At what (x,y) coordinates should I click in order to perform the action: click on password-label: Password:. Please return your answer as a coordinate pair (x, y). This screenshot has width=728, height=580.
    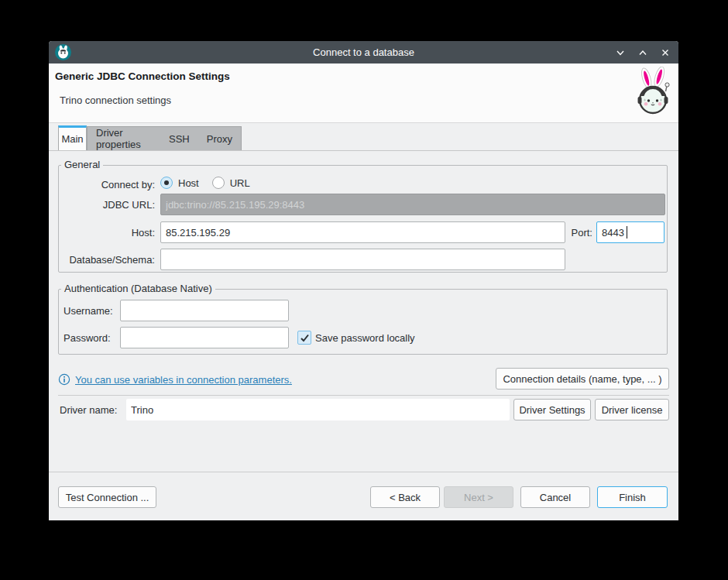
    Looking at the image, I should click on (87, 338).